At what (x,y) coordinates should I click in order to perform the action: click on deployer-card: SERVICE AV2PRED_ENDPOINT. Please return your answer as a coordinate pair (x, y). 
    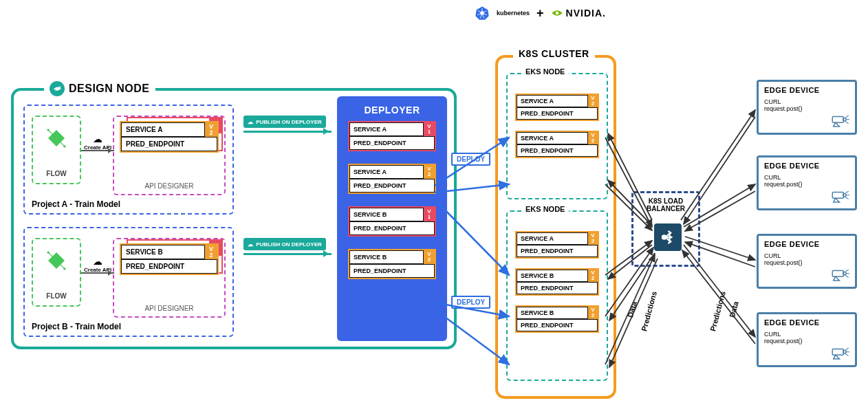
    Looking at the image, I should click on (392, 179).